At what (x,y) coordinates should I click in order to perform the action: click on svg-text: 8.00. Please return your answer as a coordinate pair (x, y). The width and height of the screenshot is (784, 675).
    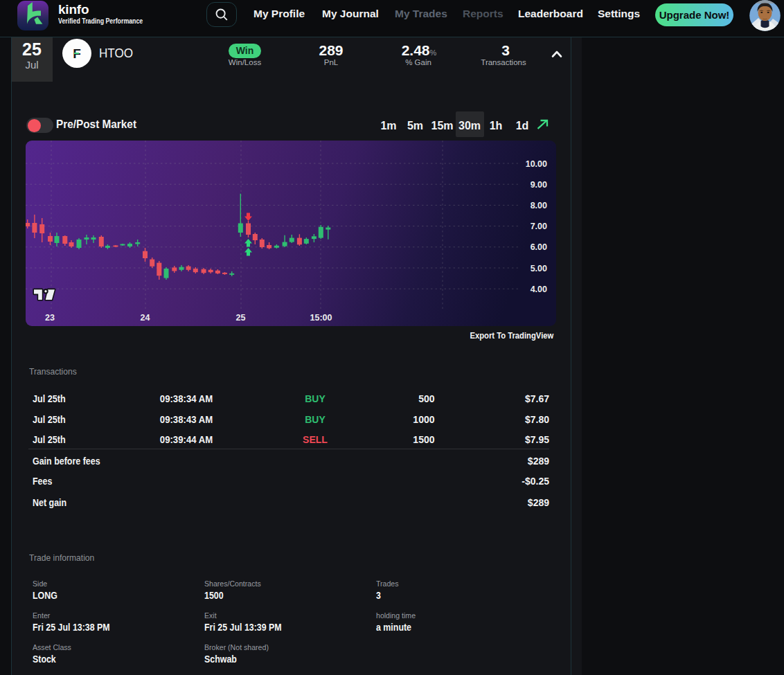
    Looking at the image, I should click on (539, 206).